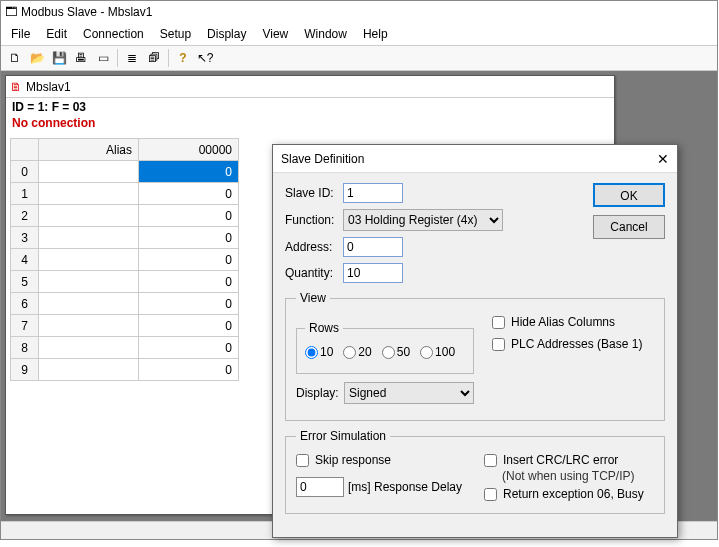  Describe the element at coordinates (125, 326) in the screenshot. I see `table-row: 70` at that location.